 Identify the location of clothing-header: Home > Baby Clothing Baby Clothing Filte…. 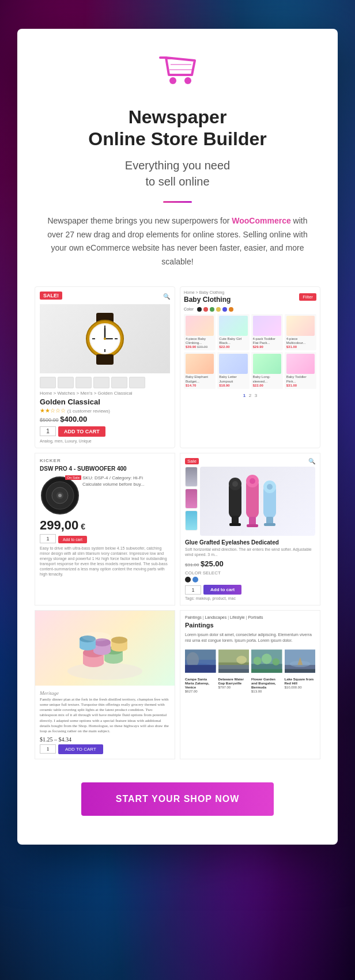
(250, 297).